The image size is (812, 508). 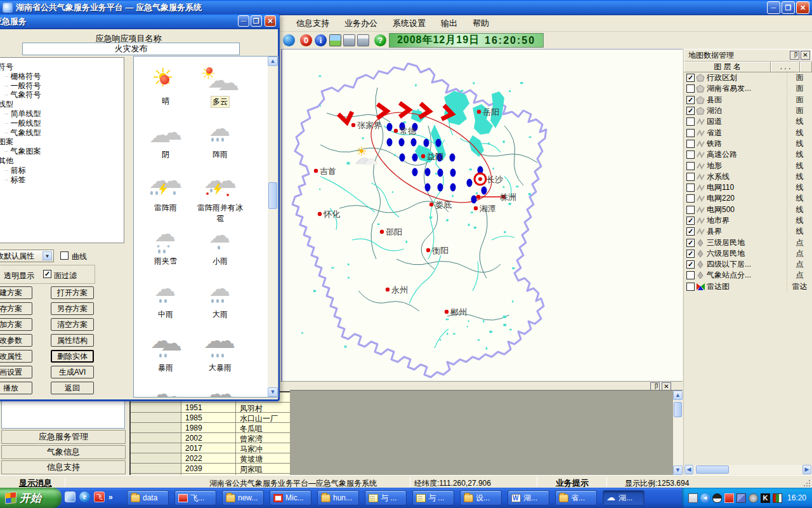 What do you see at coordinates (220, 303) in the screenshot?
I see `weather-symbol-item: ☁ 大雨` at bounding box center [220, 303].